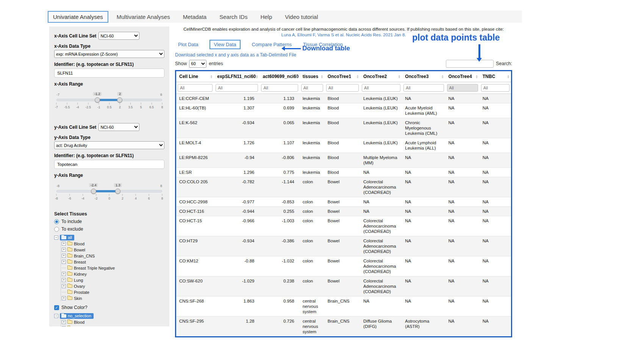 The image size is (644, 362). What do you see at coordinates (113, 274) in the screenshot?
I see `tree-item-kidney: +Kidney` at bounding box center [113, 274].